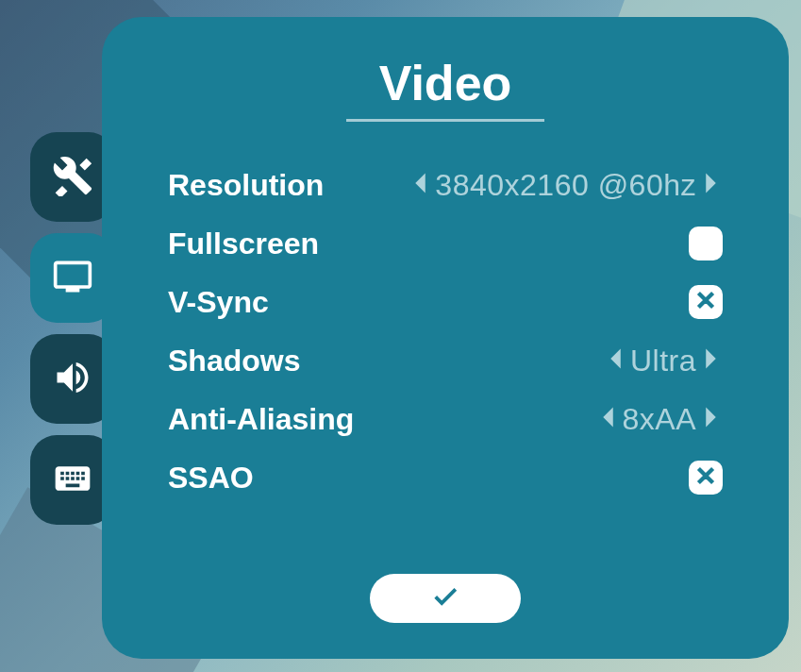 This screenshot has height=672, width=801. Describe the element at coordinates (445, 302) in the screenshot. I see `setting-row-vsync: V-Sync` at that location.